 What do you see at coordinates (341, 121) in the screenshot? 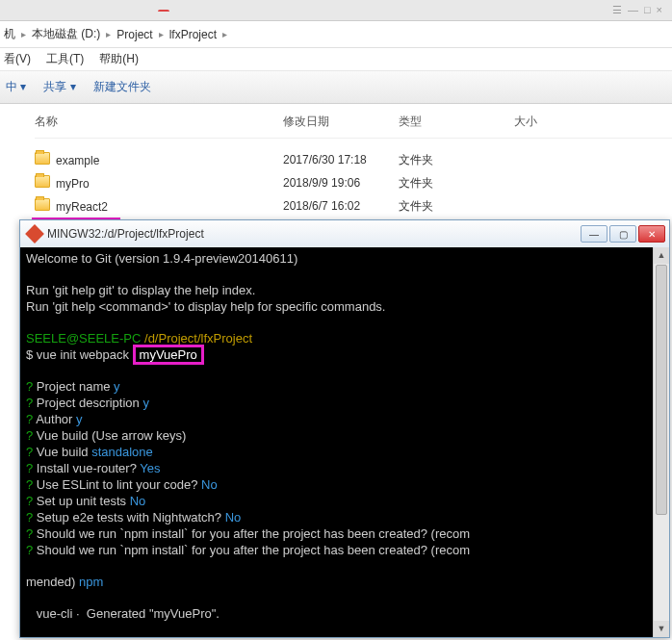
I see `col-date: 修改日期` at bounding box center [341, 121].